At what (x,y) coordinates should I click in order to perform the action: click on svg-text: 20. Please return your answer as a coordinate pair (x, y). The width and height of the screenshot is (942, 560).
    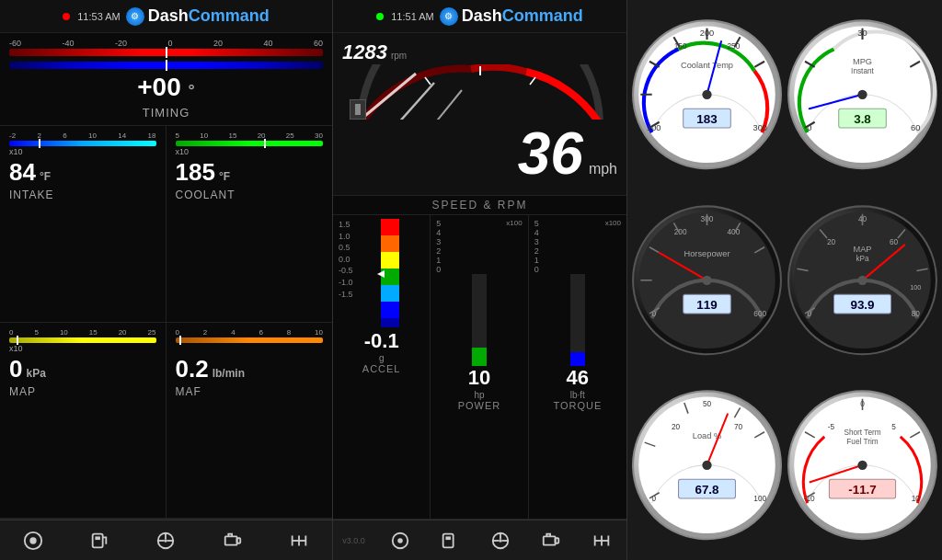
    Looking at the image, I should click on (676, 427).